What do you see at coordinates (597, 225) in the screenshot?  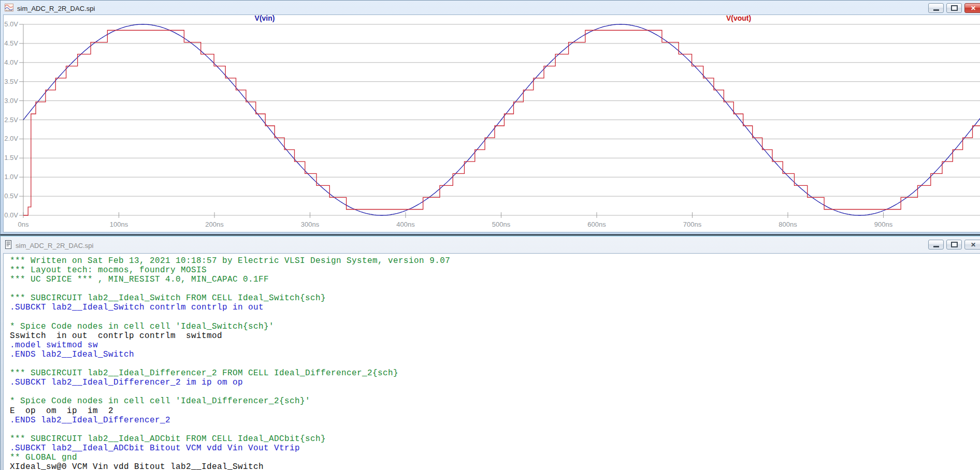 I see `svg-text: 600ns` at bounding box center [597, 225].